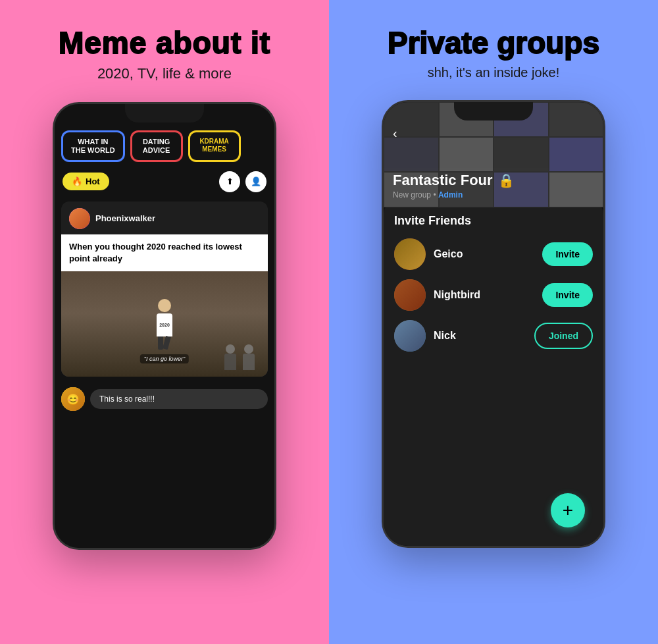 The height and width of the screenshot is (644, 658). I want to click on invite-button-geico: Invite, so click(567, 254).